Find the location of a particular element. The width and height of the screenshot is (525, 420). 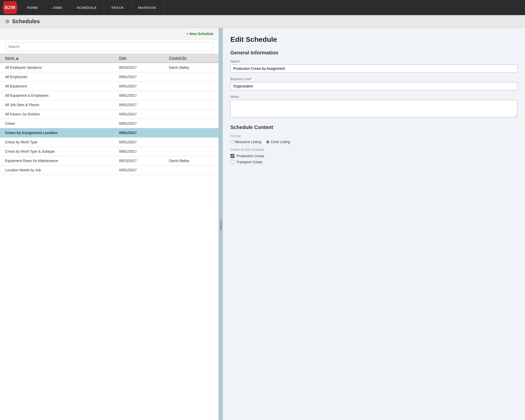

format-crew-label: Crew Listing is located at coordinates (280, 142).